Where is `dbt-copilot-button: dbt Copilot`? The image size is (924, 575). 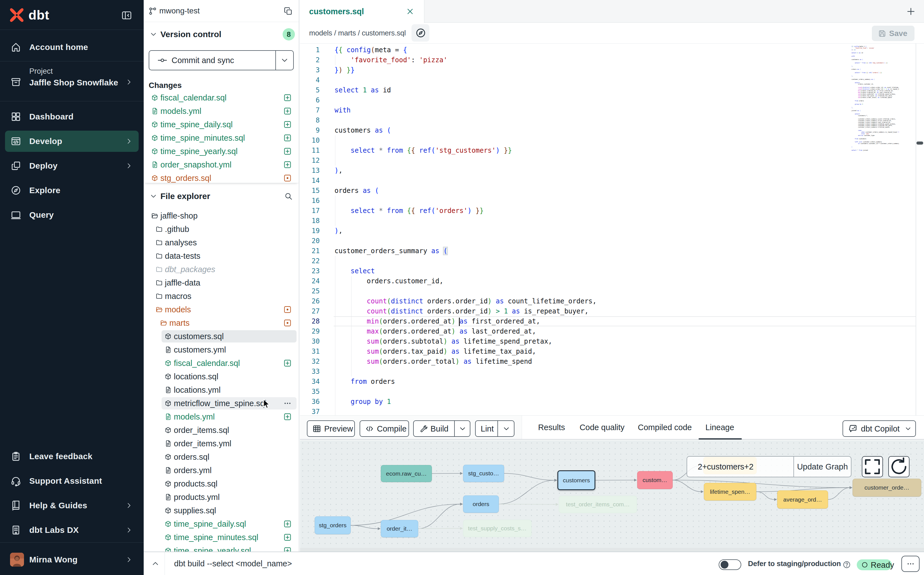
dbt-copilot-button: dbt Copilot is located at coordinates (880, 429).